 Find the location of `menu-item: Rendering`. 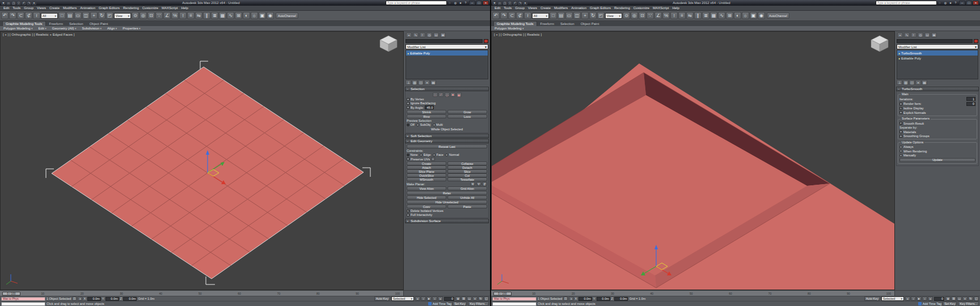

menu-item: Rendering is located at coordinates (131, 8).